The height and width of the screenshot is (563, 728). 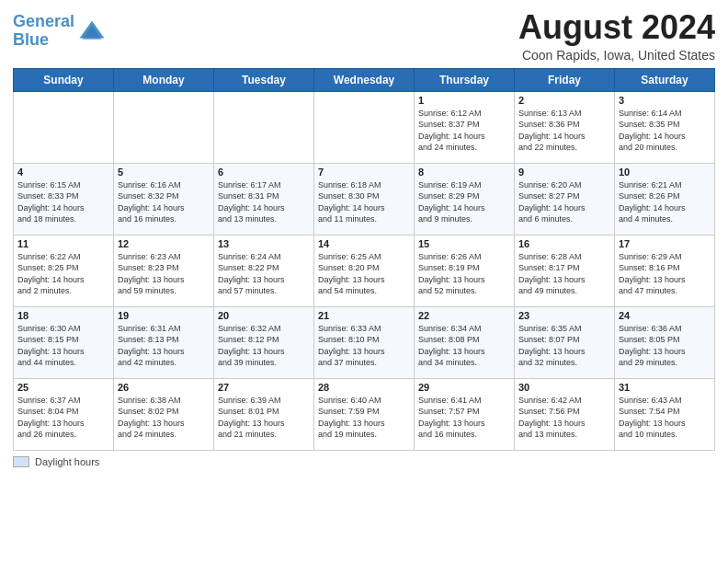 I want to click on calendar-cell: 17Sunrise: 6:29 AMSunset: 8:16 PMDayligh…, so click(x=665, y=270).